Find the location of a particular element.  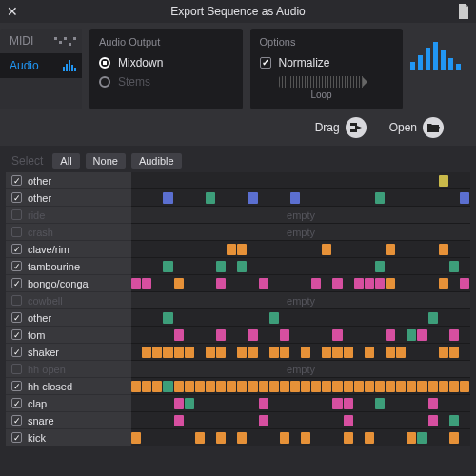

window-title: Export Sequence as Audio is located at coordinates (238, 11).